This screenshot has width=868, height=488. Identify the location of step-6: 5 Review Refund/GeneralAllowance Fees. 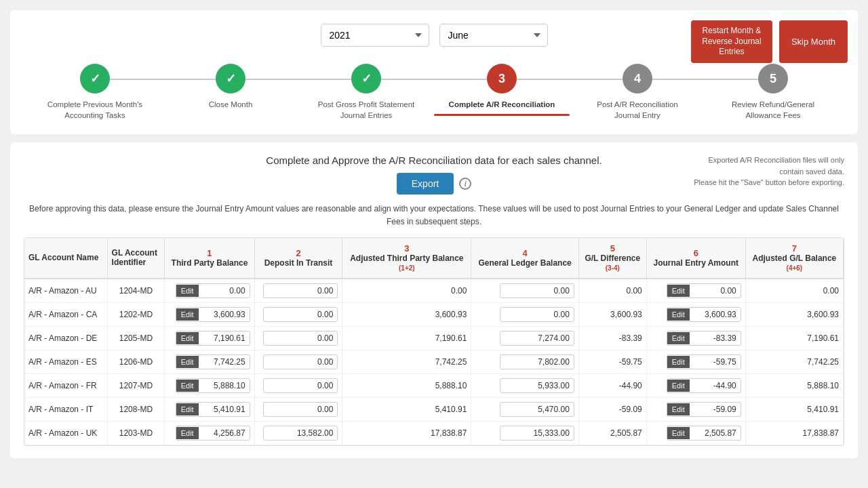
(773, 92).